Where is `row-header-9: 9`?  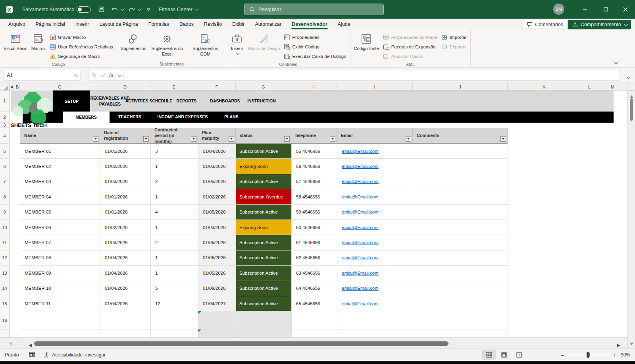
row-header-9: 9 is located at coordinates (5, 212).